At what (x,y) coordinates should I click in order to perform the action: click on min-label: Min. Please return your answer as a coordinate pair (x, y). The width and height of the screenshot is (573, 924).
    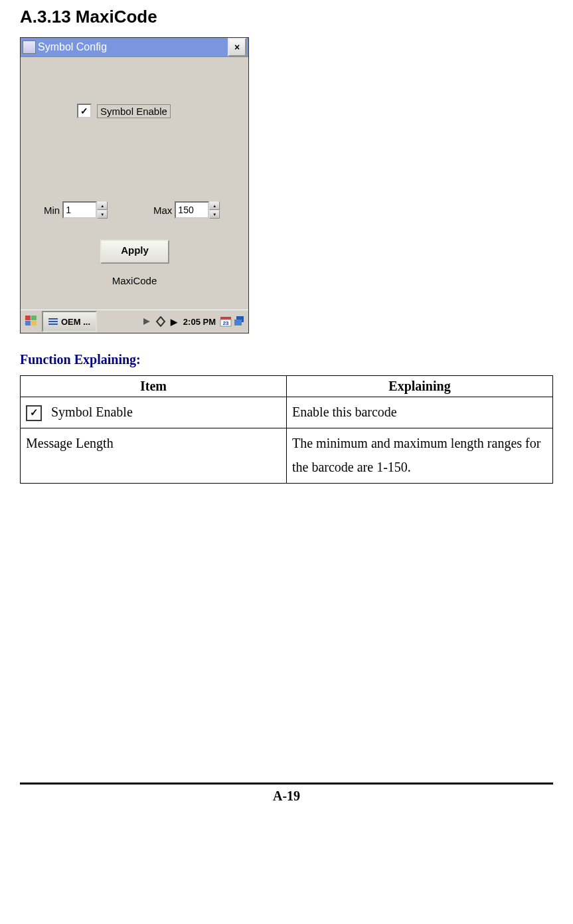
    Looking at the image, I should click on (52, 210).